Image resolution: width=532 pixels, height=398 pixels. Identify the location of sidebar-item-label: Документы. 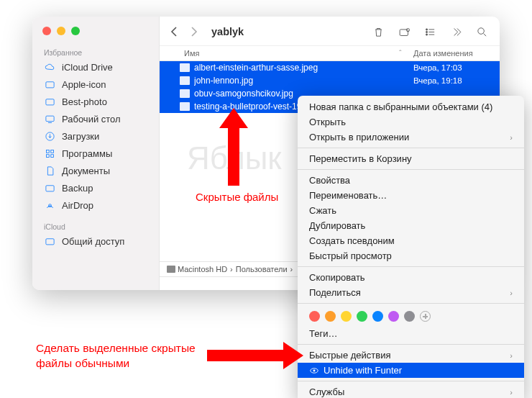
(86, 171).